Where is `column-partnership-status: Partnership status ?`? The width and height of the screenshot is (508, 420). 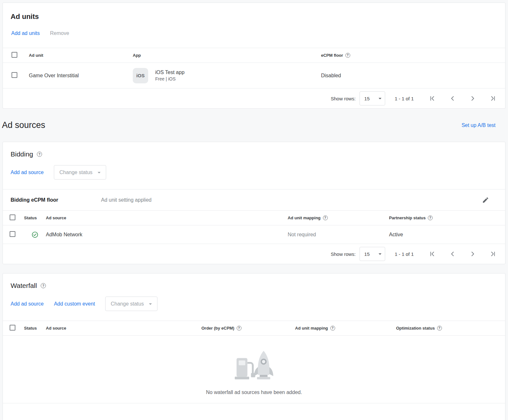 column-partnership-status: Partnership status ? is located at coordinates (447, 218).